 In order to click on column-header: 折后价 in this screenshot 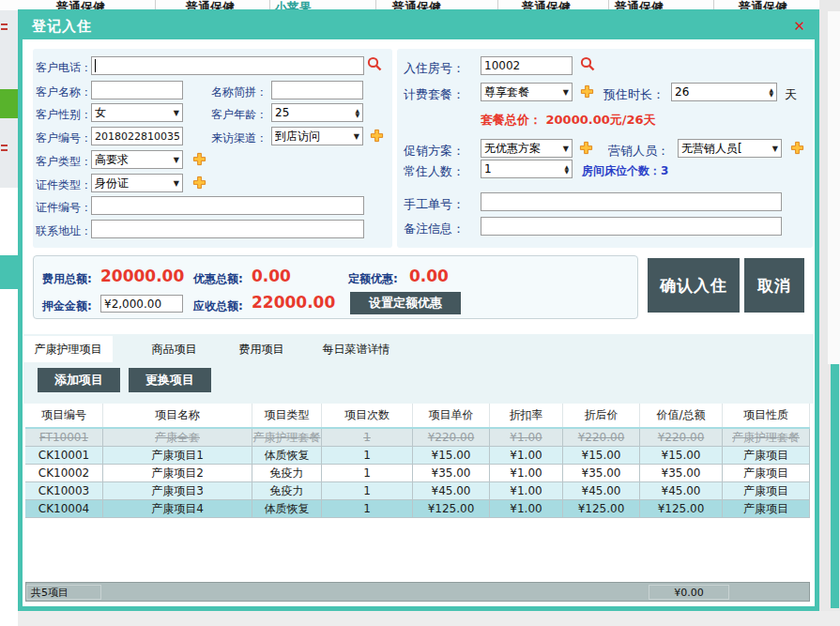, I will do `click(602, 415)`.